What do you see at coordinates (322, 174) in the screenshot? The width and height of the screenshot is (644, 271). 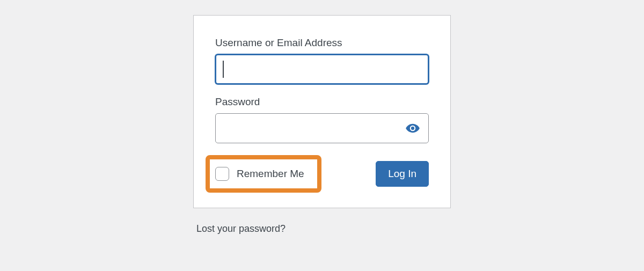 I see `form-bottom-row: Remember Me Log In` at bounding box center [322, 174].